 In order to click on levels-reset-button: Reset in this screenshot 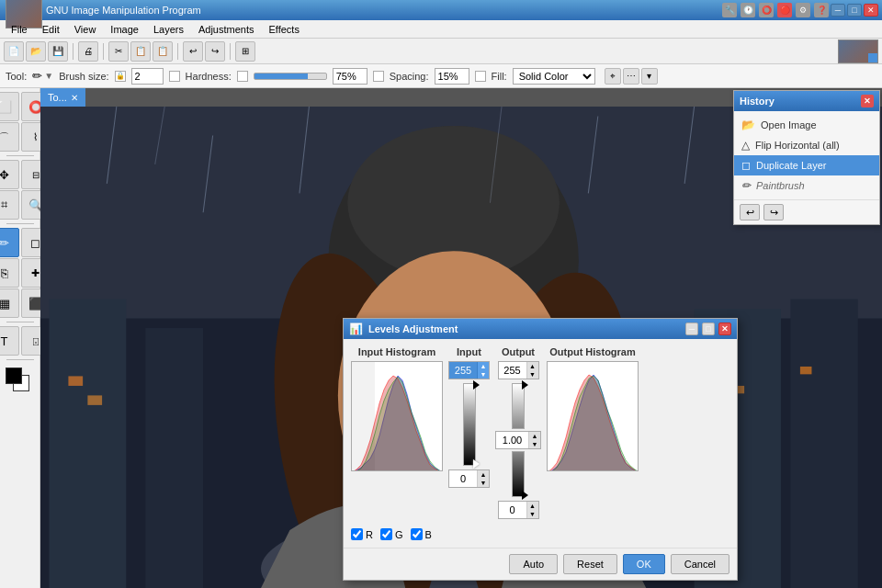, I will do `click(590, 564)`.